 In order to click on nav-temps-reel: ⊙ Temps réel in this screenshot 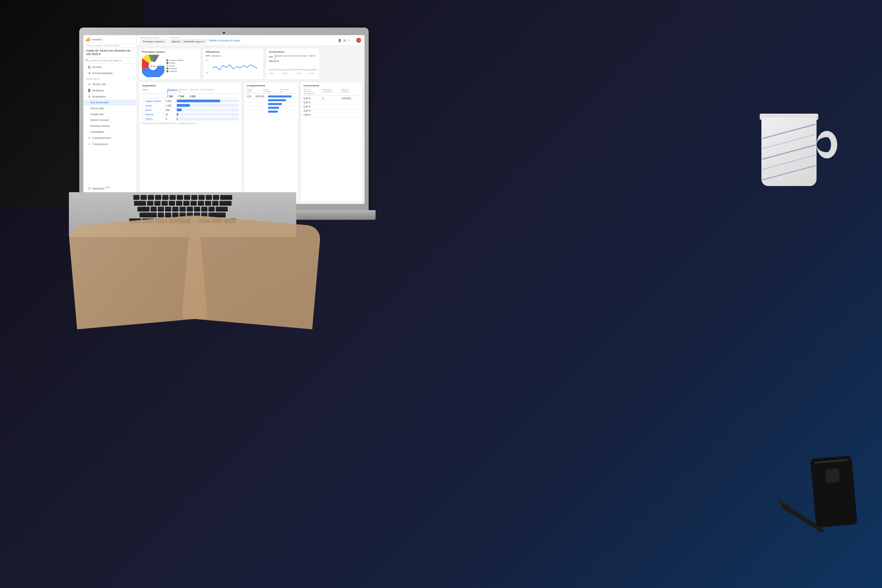, I will do `click(110, 84)`.